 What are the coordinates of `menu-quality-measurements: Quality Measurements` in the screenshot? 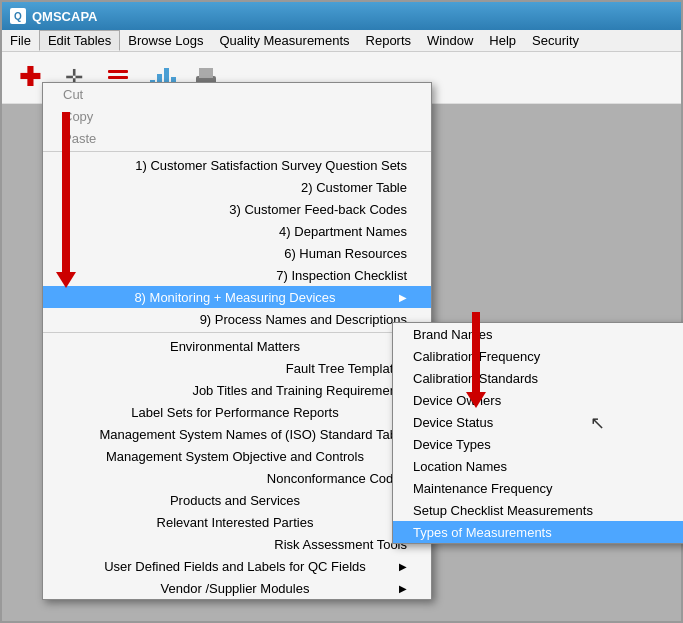 It's located at (284, 40).